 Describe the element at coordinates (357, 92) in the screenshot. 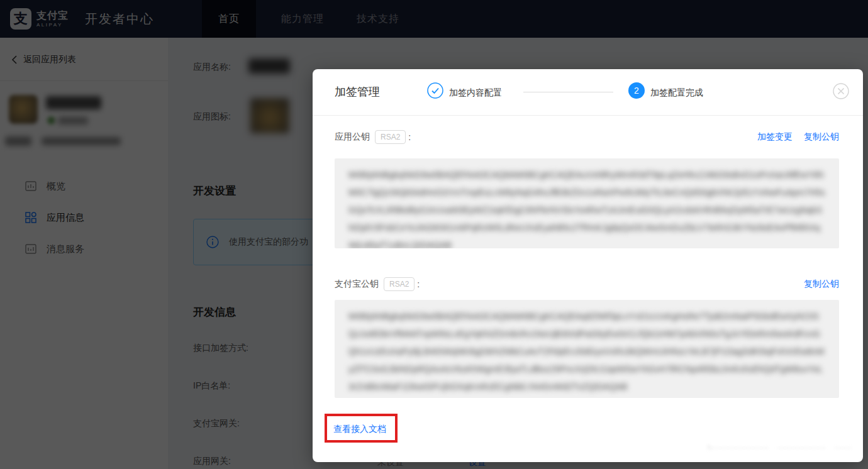

I see `modal-title: 加签管理` at that location.